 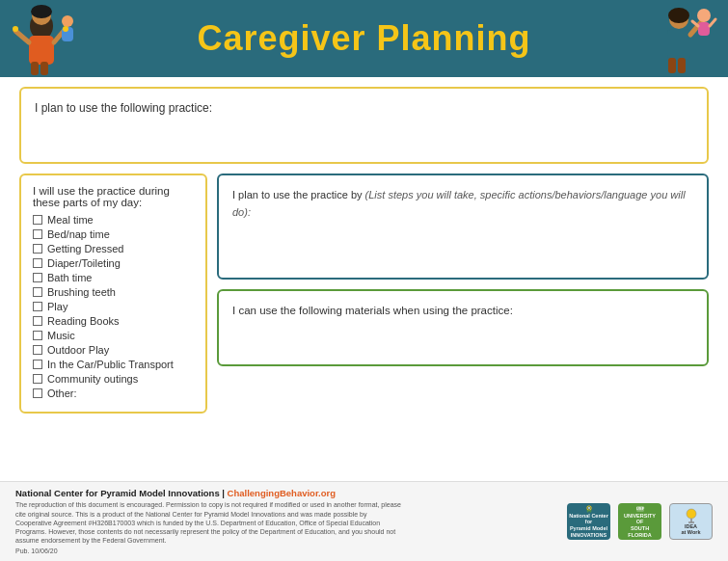 What do you see at coordinates (48, 40) in the screenshot?
I see `figure-left-icon` at bounding box center [48, 40].